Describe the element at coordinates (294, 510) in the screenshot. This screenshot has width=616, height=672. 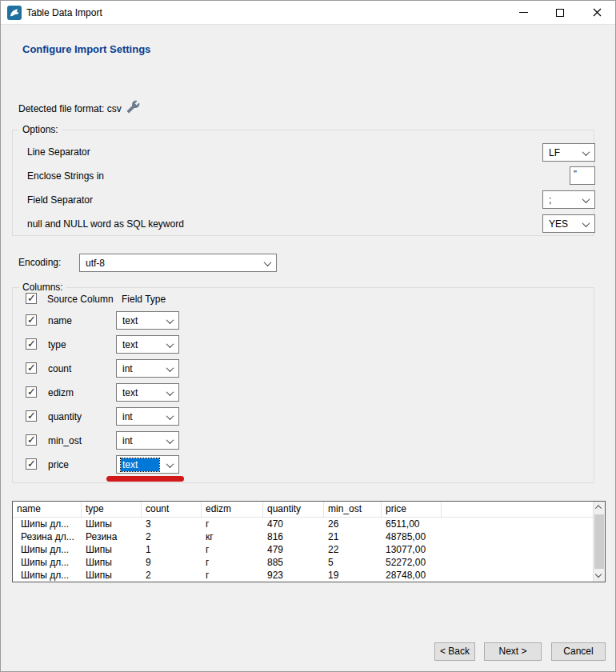
I see `column-header: quantity` at that location.